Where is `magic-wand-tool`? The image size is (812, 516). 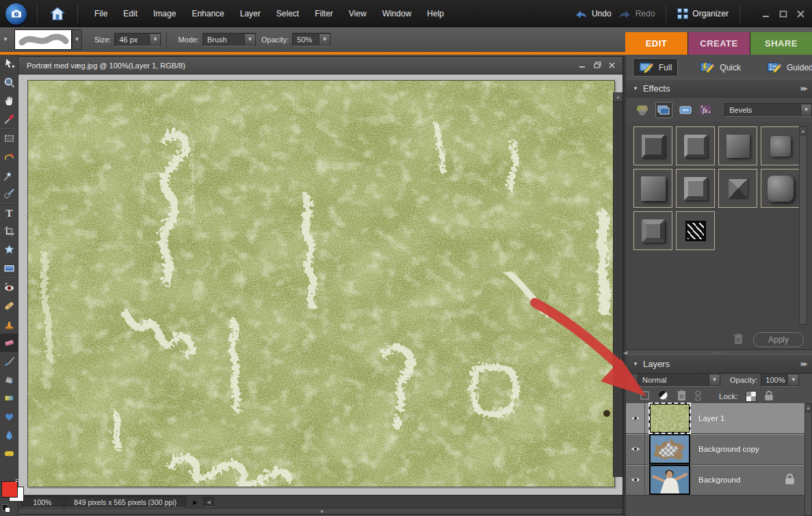 magic-wand-tool is located at coordinates (9, 175).